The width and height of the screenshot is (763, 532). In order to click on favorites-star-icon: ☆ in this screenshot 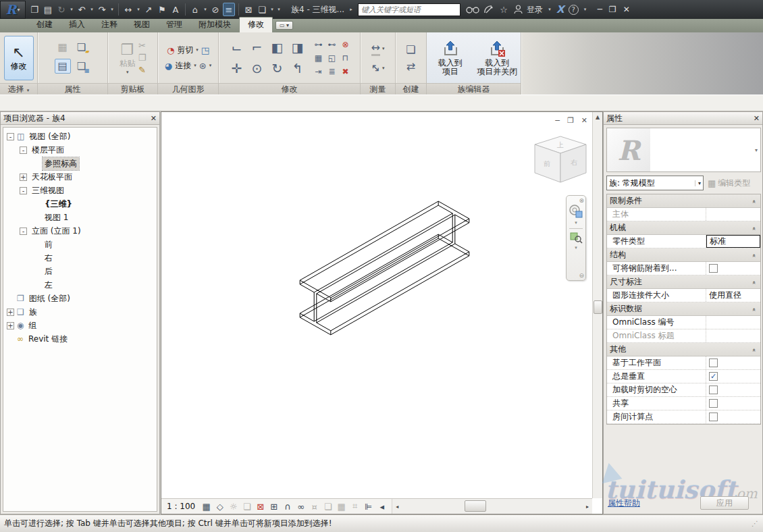, I will do `click(504, 9)`.